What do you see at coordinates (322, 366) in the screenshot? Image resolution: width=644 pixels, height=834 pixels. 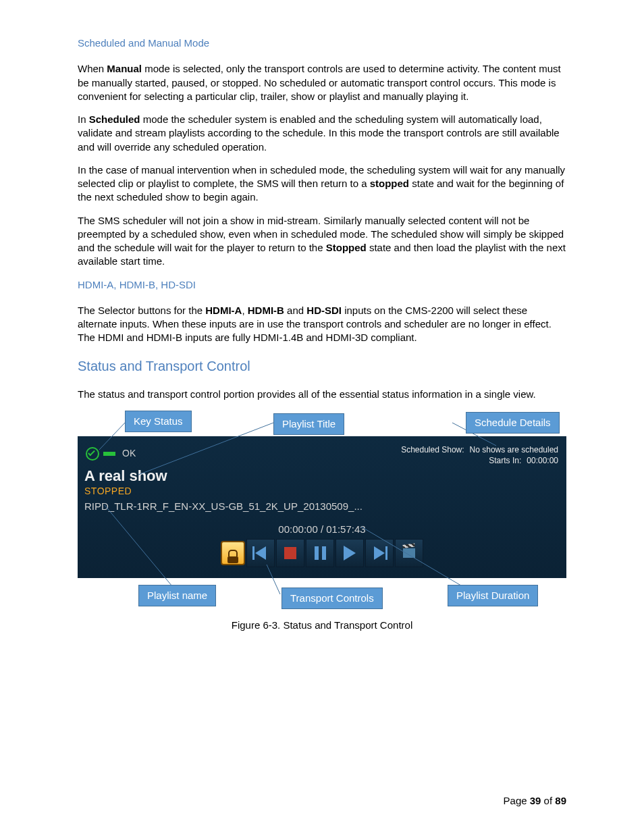 I see `heading-status-transport: Status and Transport Control` at bounding box center [322, 366].